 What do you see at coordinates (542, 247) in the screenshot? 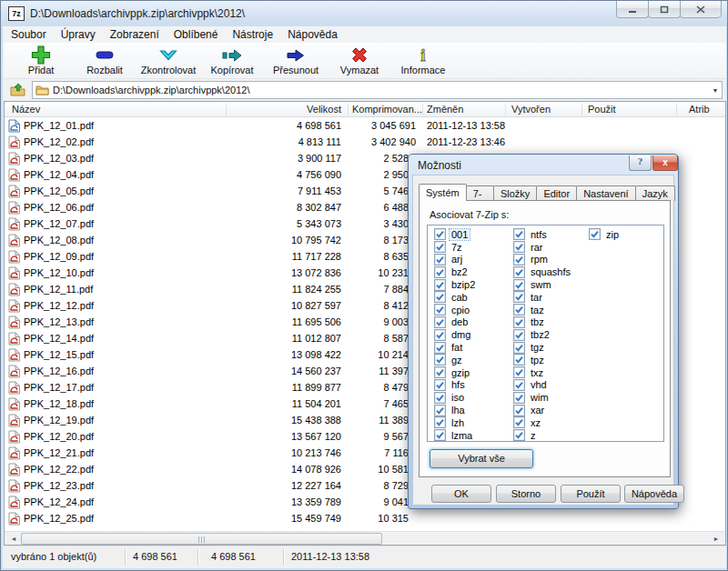
I see `extension-checkbox-rar: rar` at bounding box center [542, 247].